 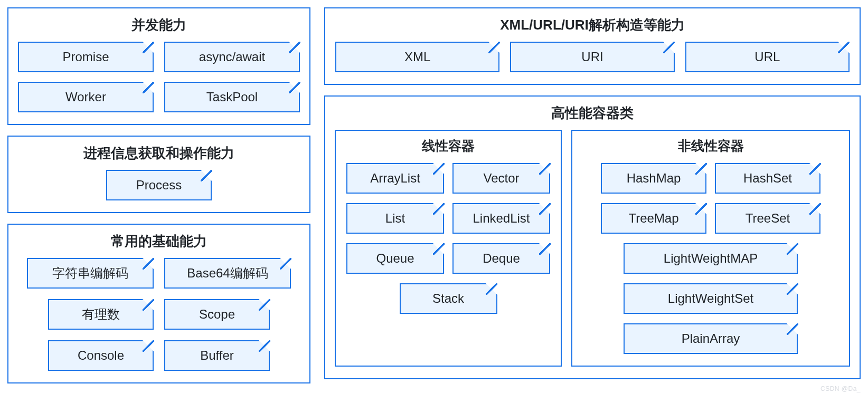 What do you see at coordinates (395, 258) in the screenshot?
I see `chip-queue: Queue` at bounding box center [395, 258].